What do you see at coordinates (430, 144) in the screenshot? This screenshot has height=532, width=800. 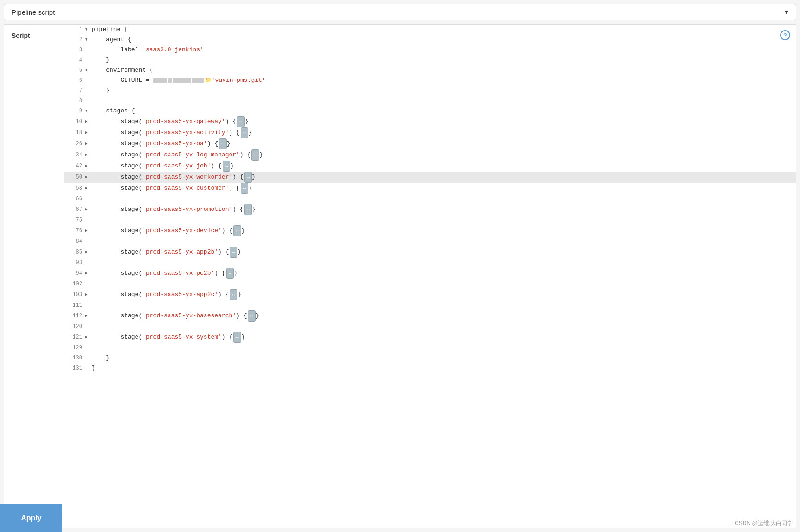 I see `table-row: 26▶ stage('prod-saas5-yx-oa') {↔}` at bounding box center [430, 144].